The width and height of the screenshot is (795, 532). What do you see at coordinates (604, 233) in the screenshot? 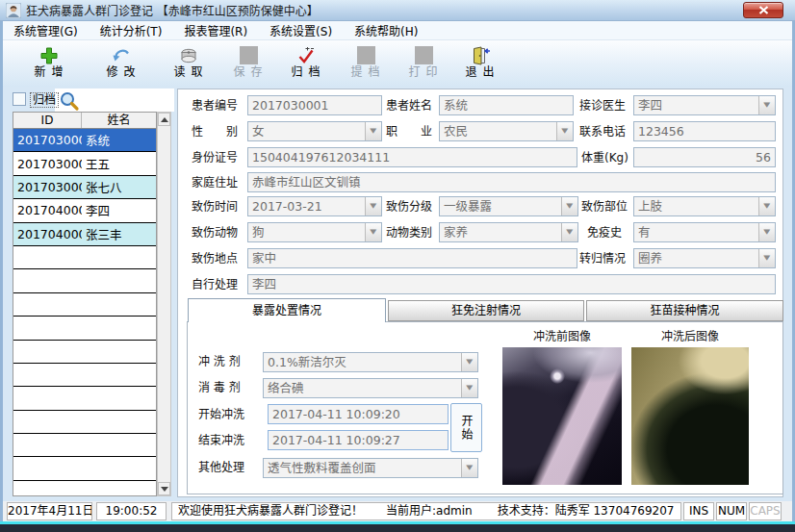
I see `immunity-history-label: 免疫史` at bounding box center [604, 233].